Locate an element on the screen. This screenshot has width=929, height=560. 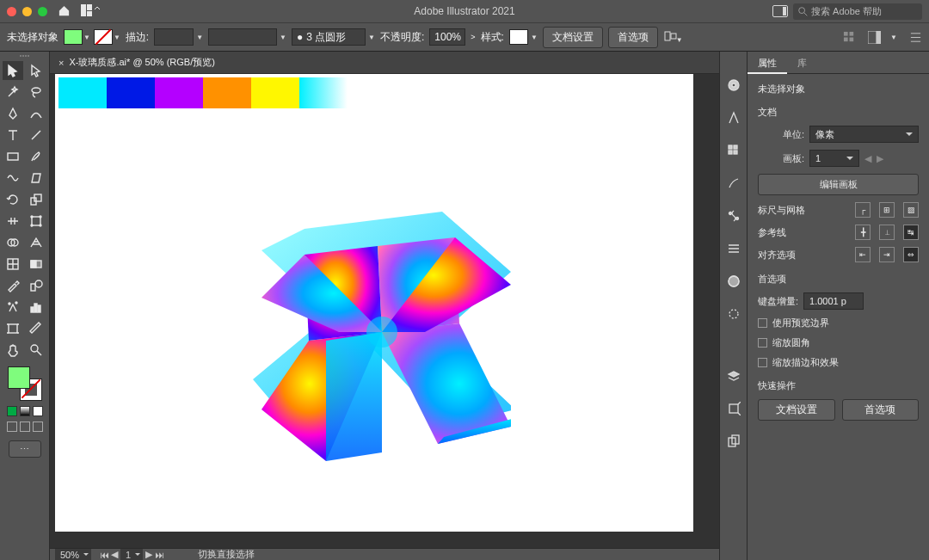
scale-tool is located at coordinates (36, 200).